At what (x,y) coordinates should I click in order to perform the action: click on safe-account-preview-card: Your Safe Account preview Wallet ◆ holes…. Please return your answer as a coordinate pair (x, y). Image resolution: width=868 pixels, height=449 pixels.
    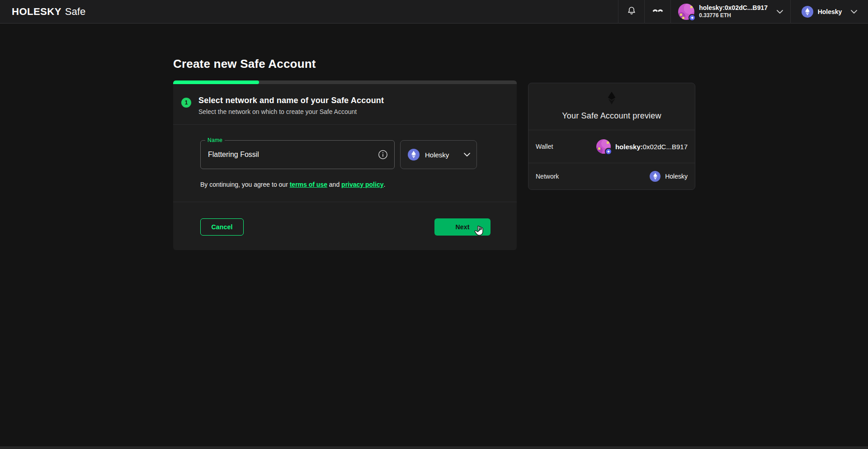
    Looking at the image, I should click on (612, 137).